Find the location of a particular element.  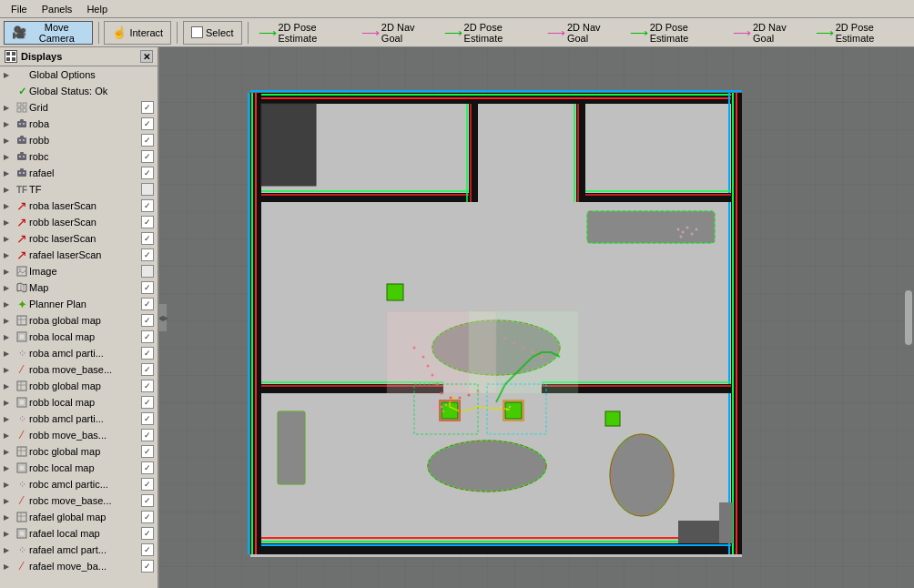

display-check-rafael-move-base is located at coordinates (147, 566).